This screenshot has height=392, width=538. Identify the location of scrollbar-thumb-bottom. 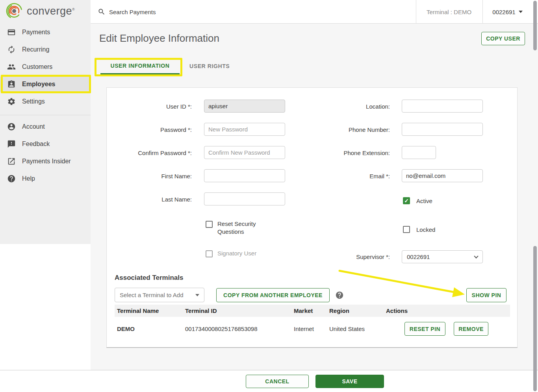
(535, 319).